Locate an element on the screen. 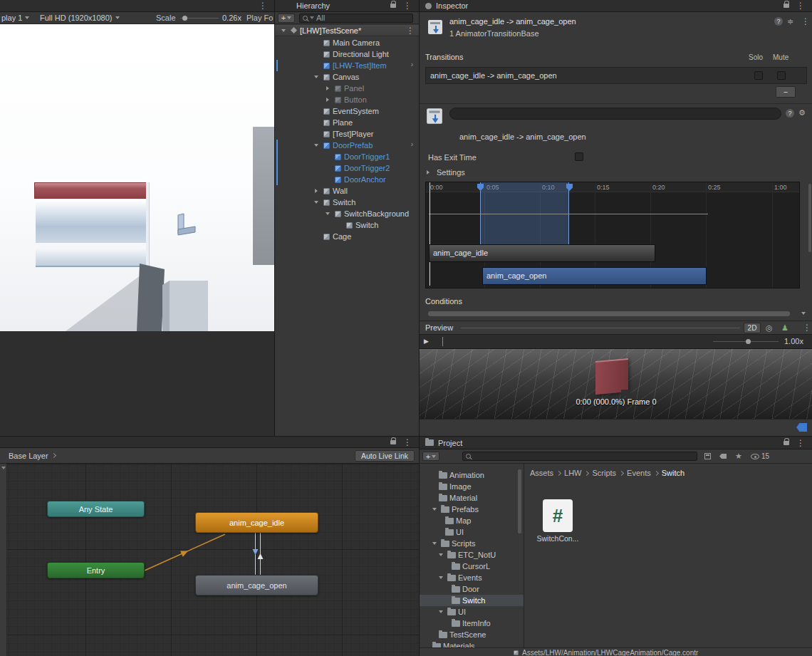  inspector-scrollbar is located at coordinates (810, 218).